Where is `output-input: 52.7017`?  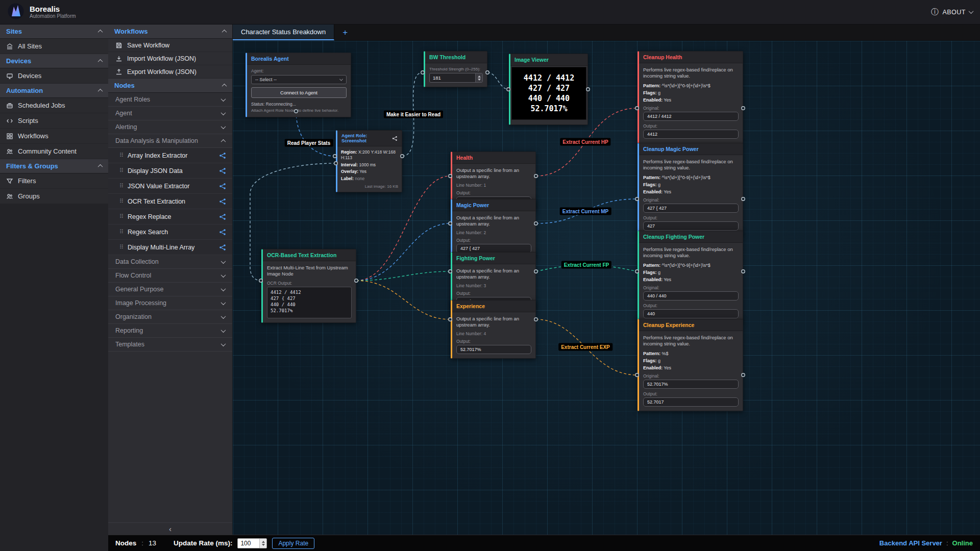
output-input: 52.7017 is located at coordinates (691, 402).